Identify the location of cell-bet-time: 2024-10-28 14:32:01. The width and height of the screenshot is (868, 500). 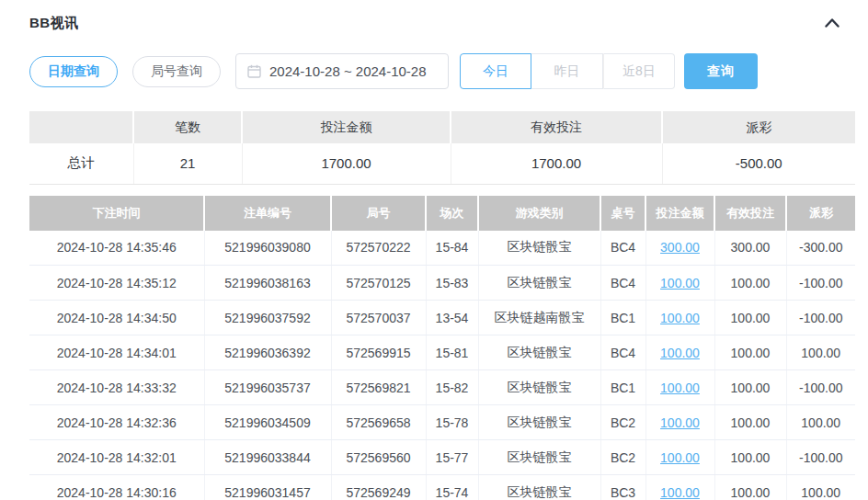
(117, 458).